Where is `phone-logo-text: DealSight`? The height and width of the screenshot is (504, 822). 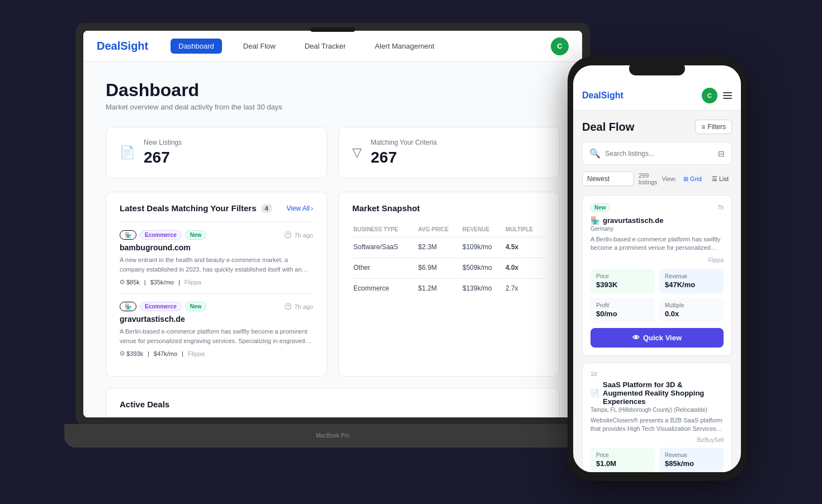
phone-logo-text: DealSight is located at coordinates (603, 96).